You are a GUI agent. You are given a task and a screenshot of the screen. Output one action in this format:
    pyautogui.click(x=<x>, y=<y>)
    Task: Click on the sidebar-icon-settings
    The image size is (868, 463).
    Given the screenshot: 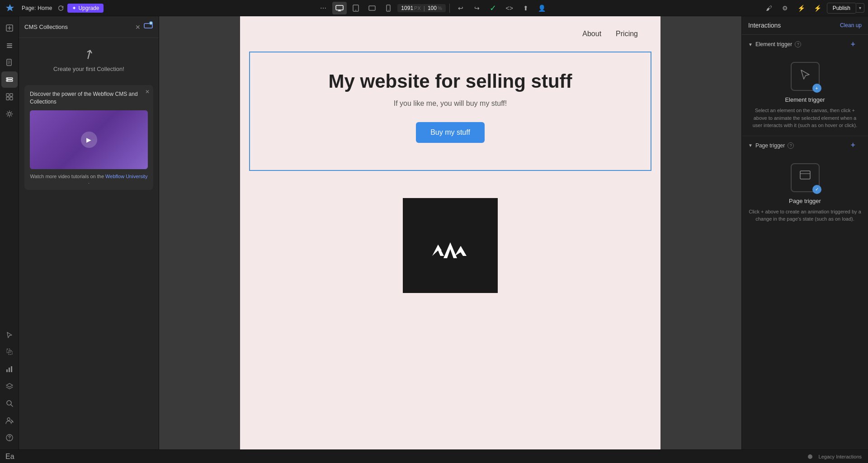 What is the action you would take?
    pyautogui.click(x=9, y=114)
    